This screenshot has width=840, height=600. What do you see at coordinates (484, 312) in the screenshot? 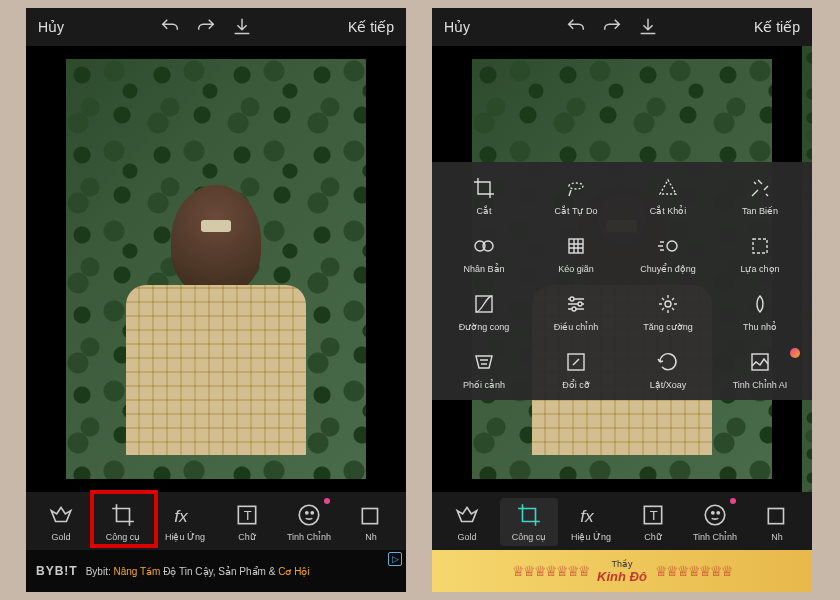
I see `panel-duongcong: Đường cong` at bounding box center [484, 312].